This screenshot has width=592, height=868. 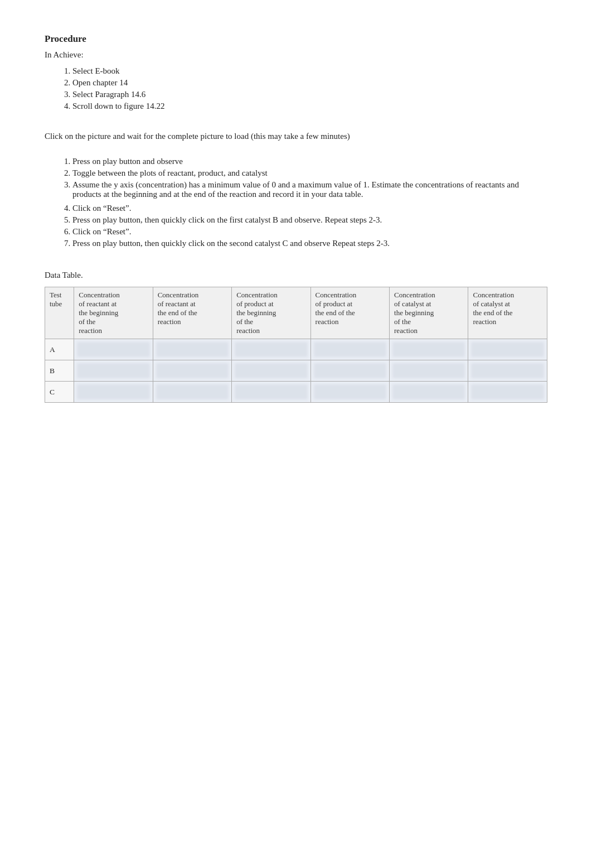 I want to click on intro-steps-list: Select E-book Open chapter 14 Select Par…, so click(x=310, y=89).